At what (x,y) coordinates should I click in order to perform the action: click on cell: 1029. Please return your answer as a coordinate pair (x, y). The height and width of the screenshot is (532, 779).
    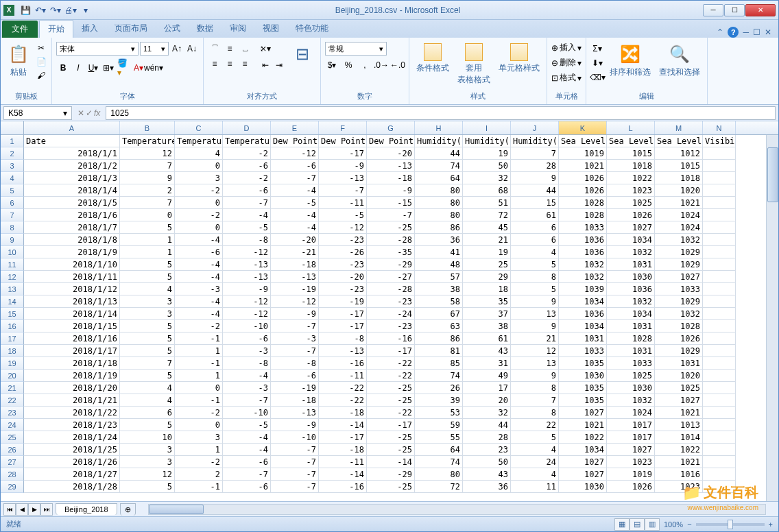
    Looking at the image, I should click on (679, 302).